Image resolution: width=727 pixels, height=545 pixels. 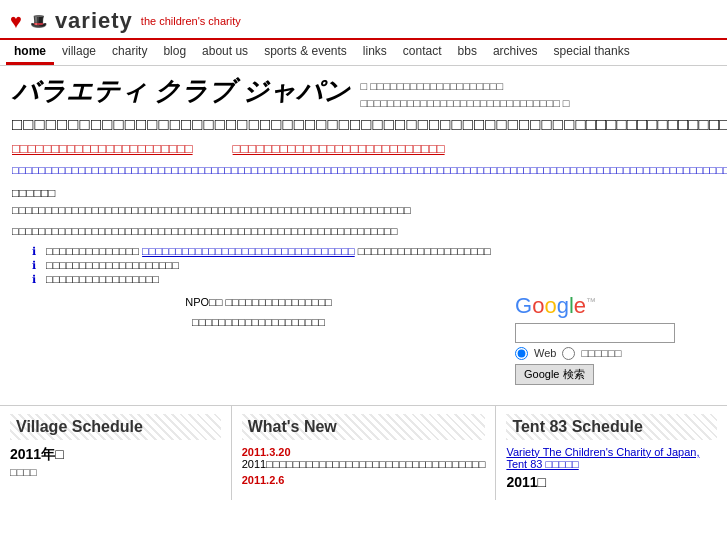 I want to click on info-item-1: □□□□□□□□□□□□□□ □□□□□□□□□□□□□□□□□□□□□□□□□…, so click(x=374, y=251).